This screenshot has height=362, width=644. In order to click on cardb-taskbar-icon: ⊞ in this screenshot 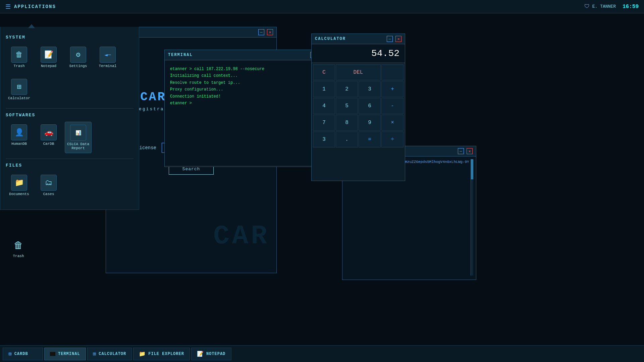, I will do `click(10, 354)`.